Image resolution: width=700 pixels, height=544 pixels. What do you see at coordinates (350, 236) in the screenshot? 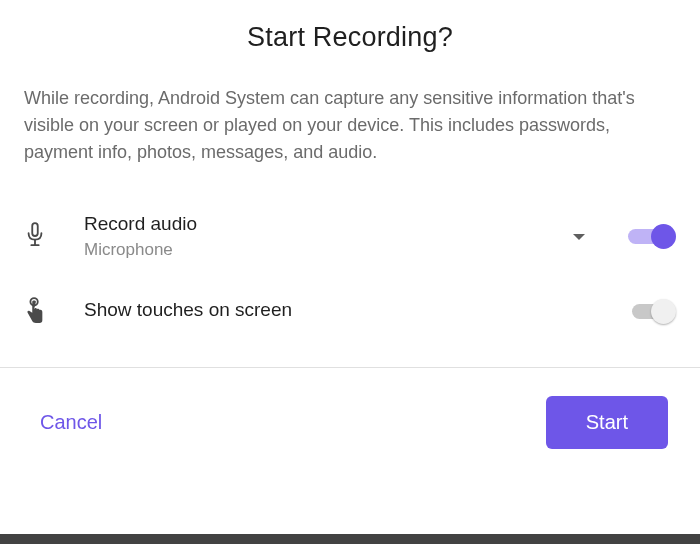
I see `record-audio-row: Record audio Microphone` at bounding box center [350, 236].